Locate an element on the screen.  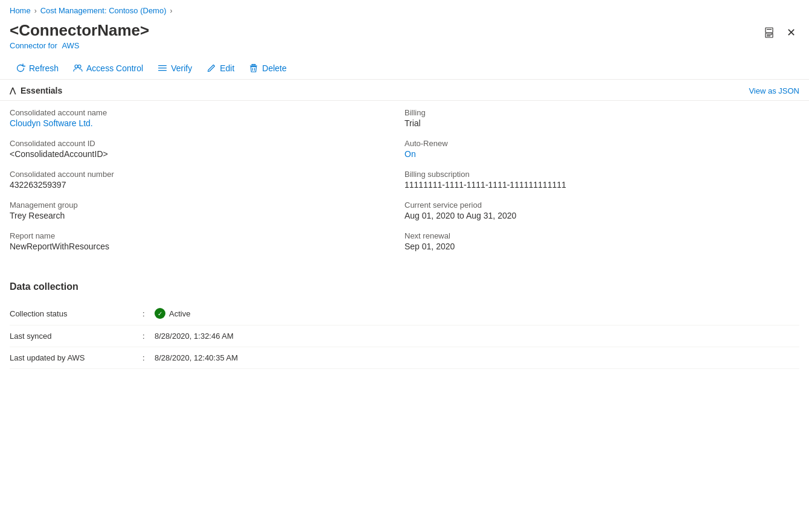
essentials-value-next-renewal: Sep 01, 2020 is located at coordinates (590, 246).